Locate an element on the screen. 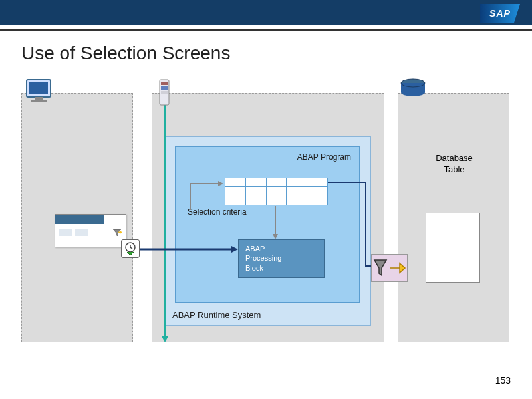 The width and height of the screenshot is (532, 399). execute-icon is located at coordinates (130, 249).